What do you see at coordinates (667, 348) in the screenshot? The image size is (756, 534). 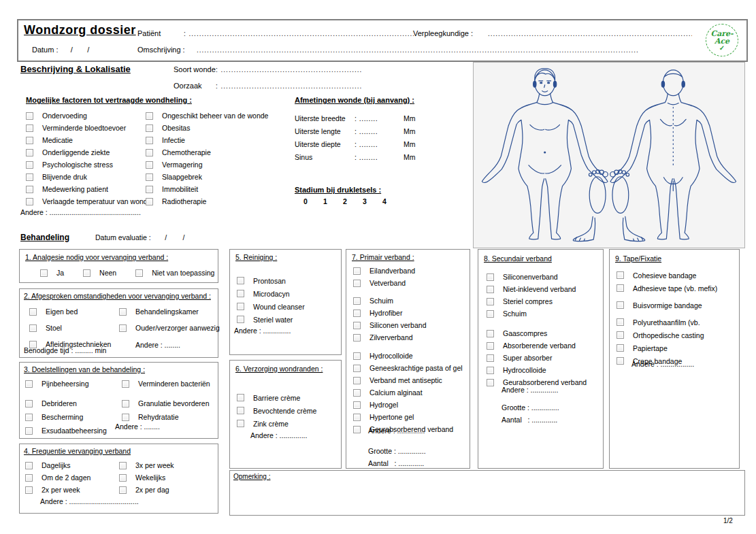 I see `option: Papiertape` at bounding box center [667, 348].